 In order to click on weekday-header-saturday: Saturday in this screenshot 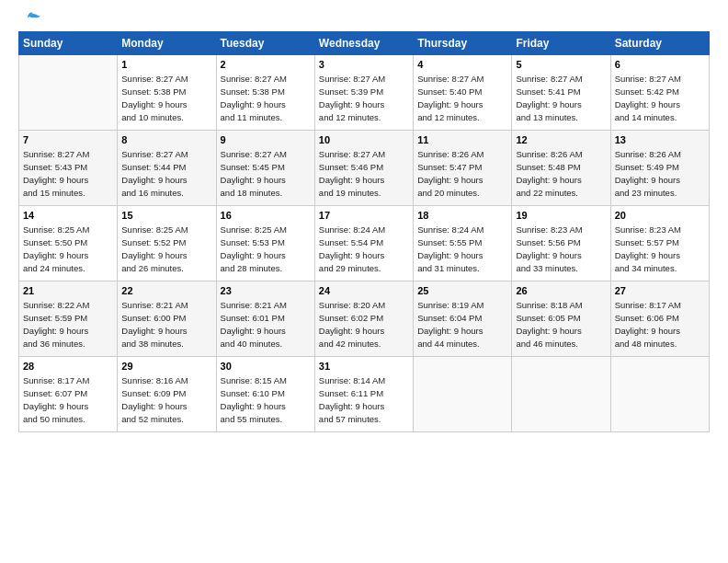, I will do `click(660, 44)`.